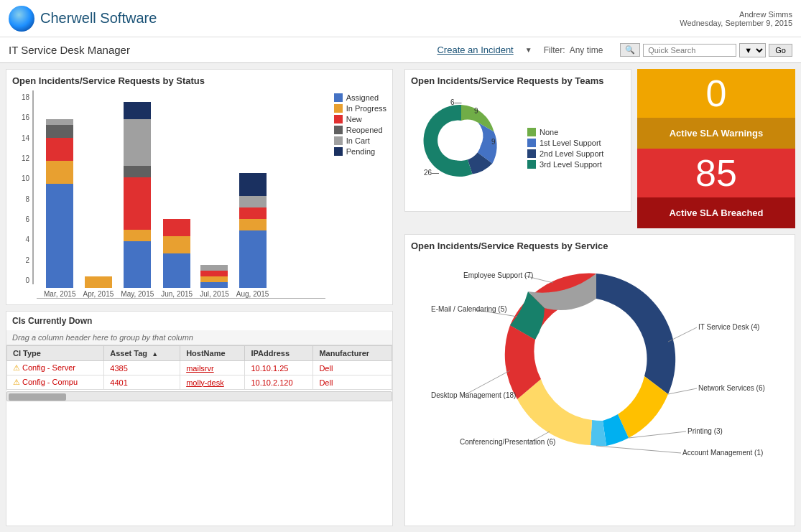 This screenshot has height=532, width=801. I want to click on bar-aug-incart, so click(253, 202).